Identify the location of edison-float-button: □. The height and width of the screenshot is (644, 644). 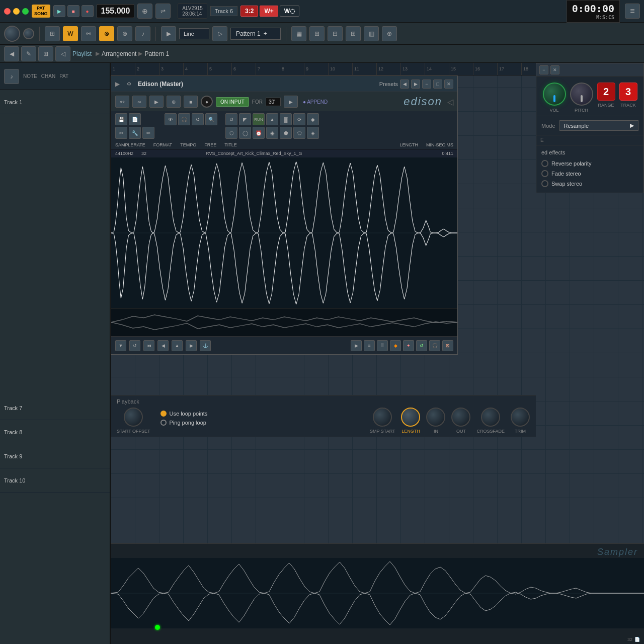
(438, 84).